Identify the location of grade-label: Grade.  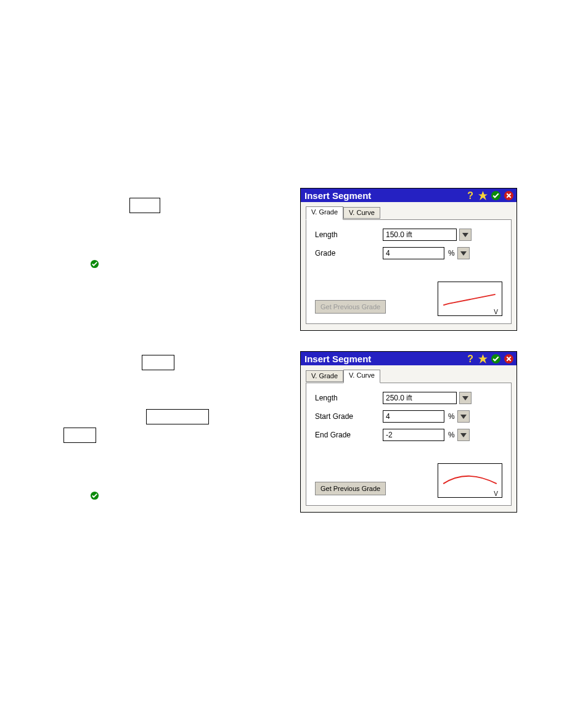
(349, 253).